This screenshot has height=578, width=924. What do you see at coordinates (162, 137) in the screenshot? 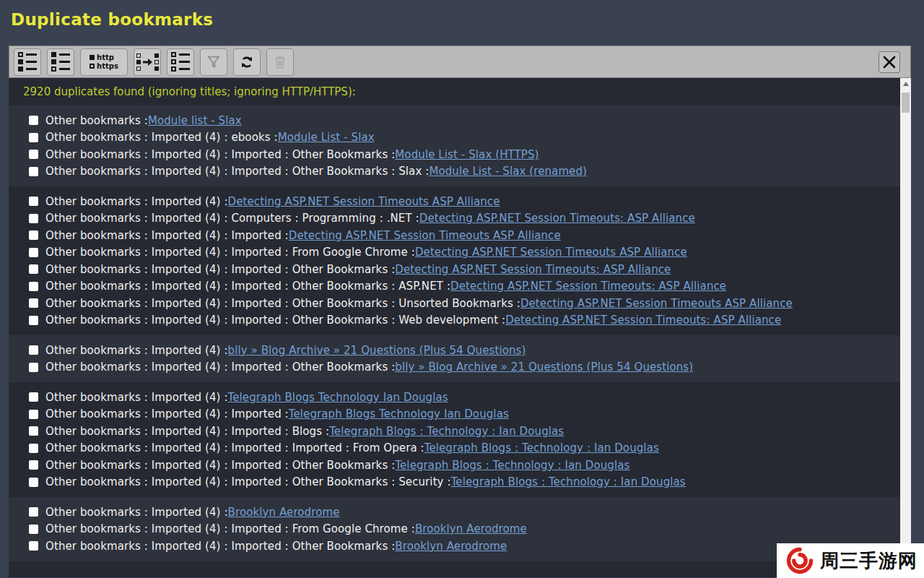
I see `bookmark-path: Other bookmarks : Imported (4) : ebooks …` at bounding box center [162, 137].